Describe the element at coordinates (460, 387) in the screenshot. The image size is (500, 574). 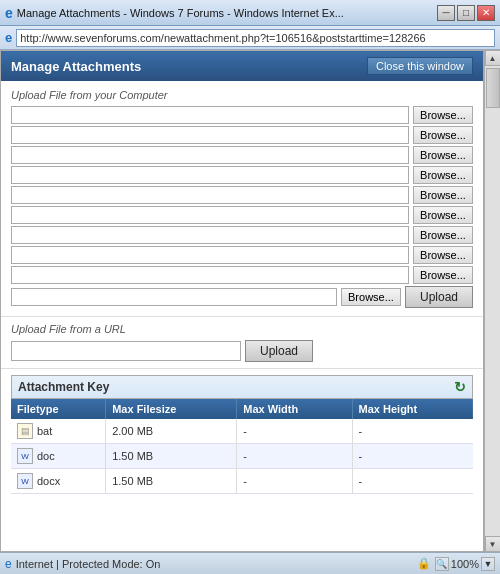
I see `refresh-icon: ↻` at that location.